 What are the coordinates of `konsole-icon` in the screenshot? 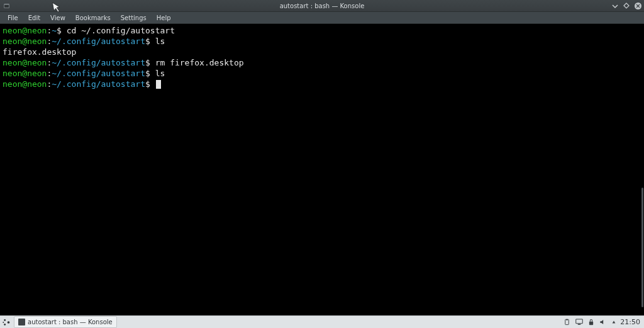 It's located at (21, 322).